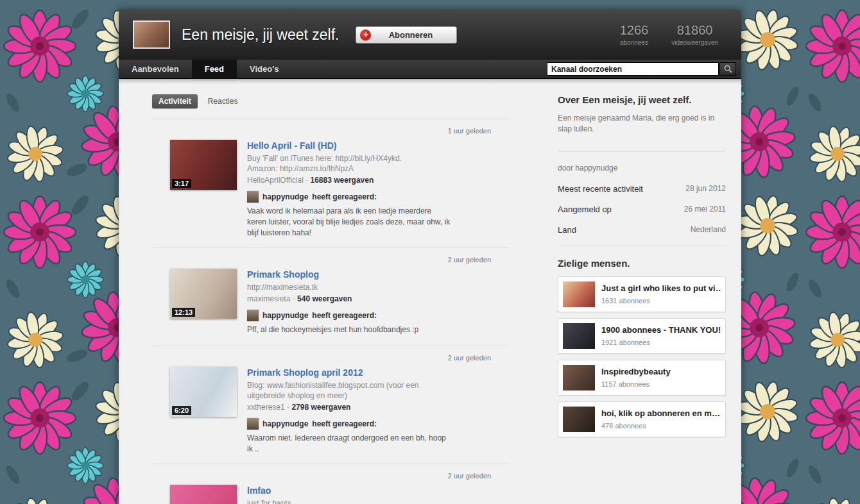 This screenshot has width=860, height=504. Describe the element at coordinates (331, 194) in the screenshot. I see `item-body: 3:17 Hello April - Fall (HD) Buy 'Fall' …` at that location.